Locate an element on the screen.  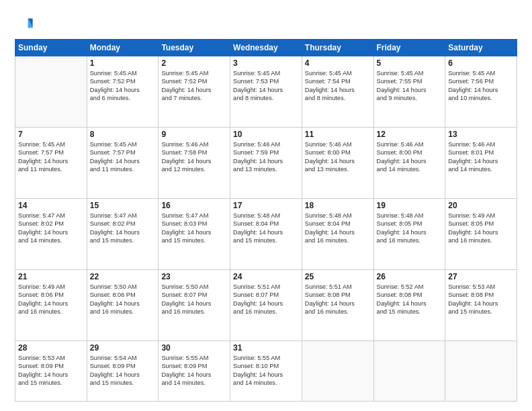
cell-content: Sunrise: 5:48 AMSunset: 8:05 PMDaylight:… is located at coordinates (410, 228).